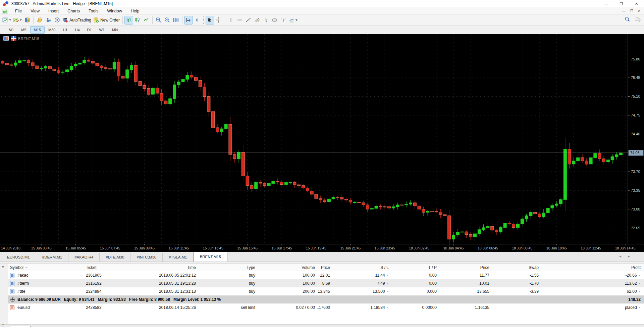  I want to click on crosshair-button, so click(219, 20).